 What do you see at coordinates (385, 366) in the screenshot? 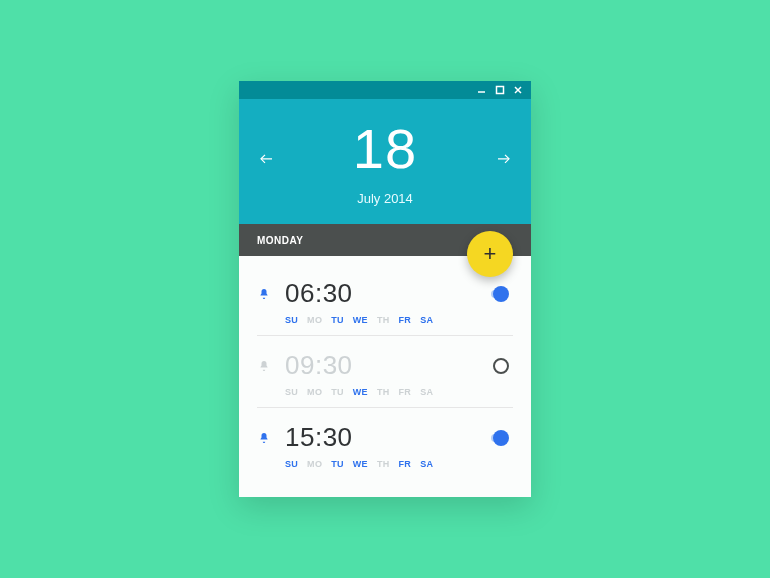
I see `alarm-row-main: 09:30` at bounding box center [385, 366].